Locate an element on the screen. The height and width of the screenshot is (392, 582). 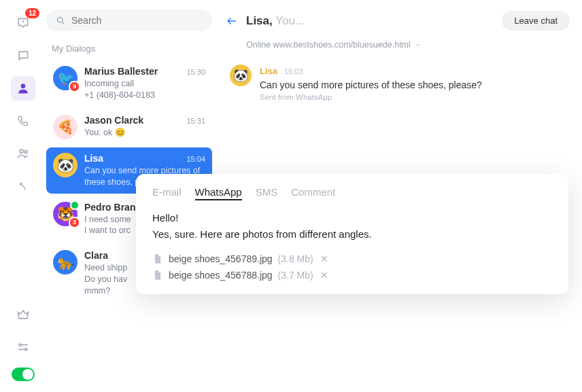
dialog-name: Lisa is located at coordinates (94, 158).